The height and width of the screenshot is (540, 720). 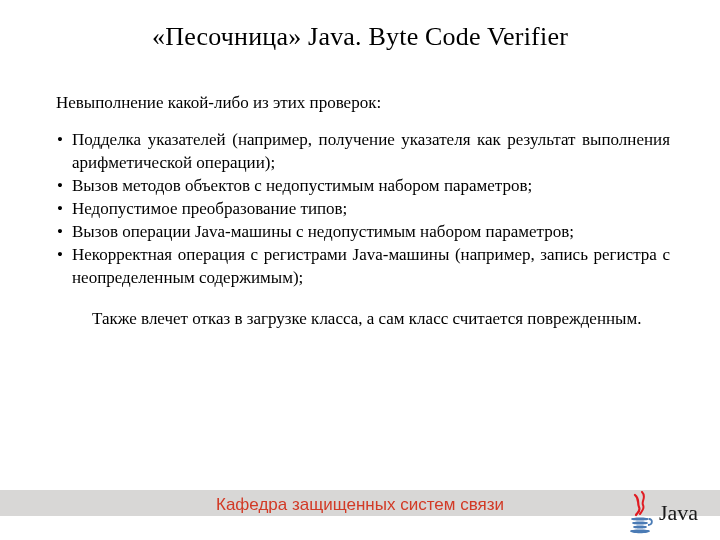 I want to click on list-item: Подделка указателей (например, получение…, so click(x=360, y=152).